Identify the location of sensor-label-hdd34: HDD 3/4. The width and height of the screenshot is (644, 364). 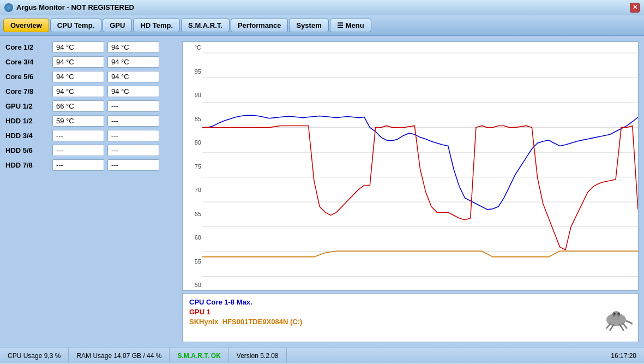
(27, 135).